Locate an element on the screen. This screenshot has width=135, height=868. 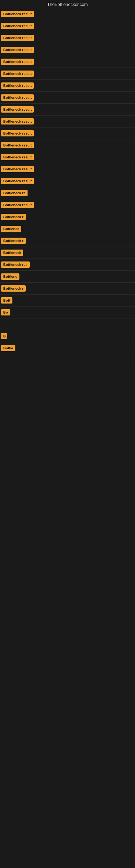
bottleneck-result-badge: Bottleneck res is located at coordinates (15, 265).